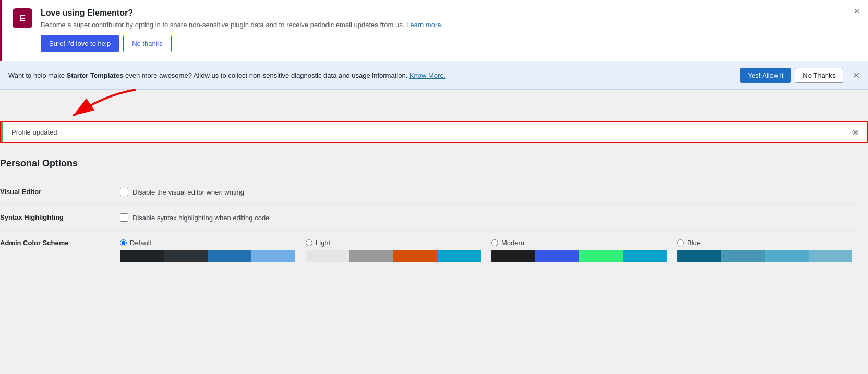 Image resolution: width=868 pixels, height=374 pixels. What do you see at coordinates (22, 18) in the screenshot?
I see `elementor-logo: E` at bounding box center [22, 18].